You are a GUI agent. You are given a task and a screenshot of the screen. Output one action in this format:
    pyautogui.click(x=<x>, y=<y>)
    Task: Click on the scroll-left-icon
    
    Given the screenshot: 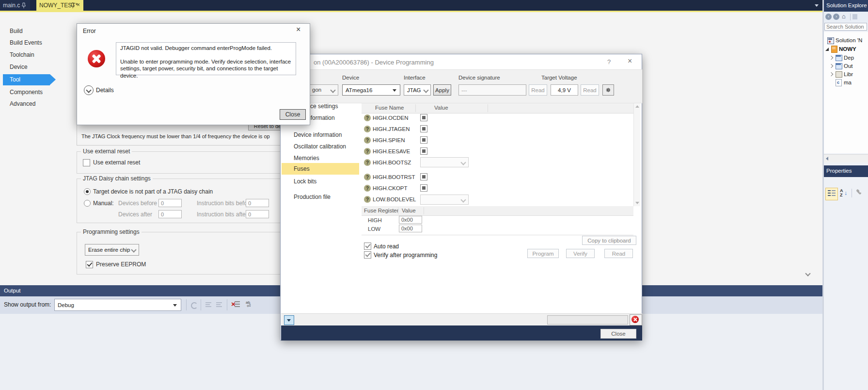 What is the action you would take?
    pyautogui.click(x=827, y=159)
    